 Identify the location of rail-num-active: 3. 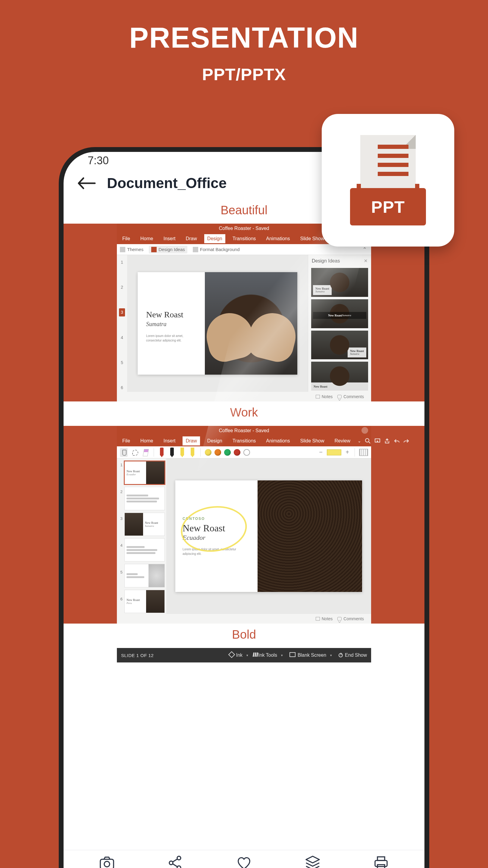
(122, 312).